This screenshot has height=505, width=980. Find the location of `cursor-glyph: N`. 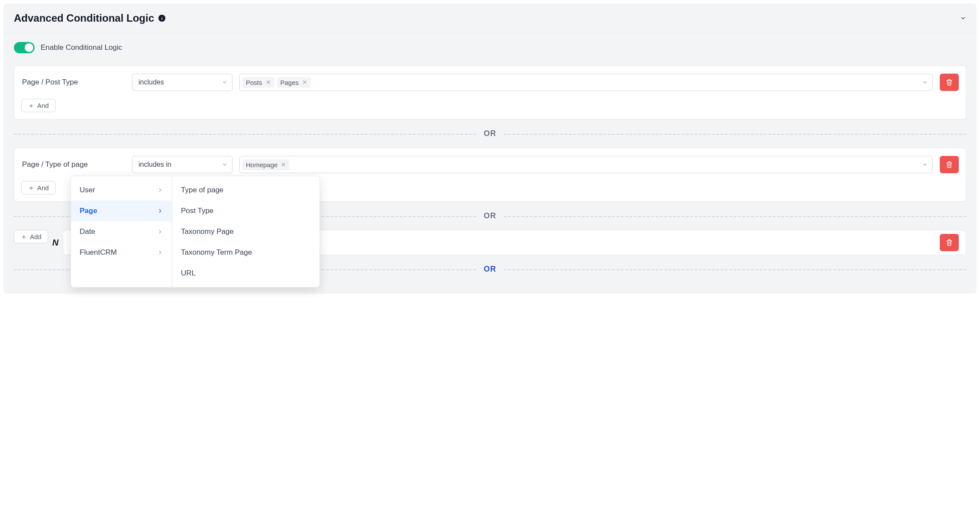

cursor-glyph: N is located at coordinates (55, 243).